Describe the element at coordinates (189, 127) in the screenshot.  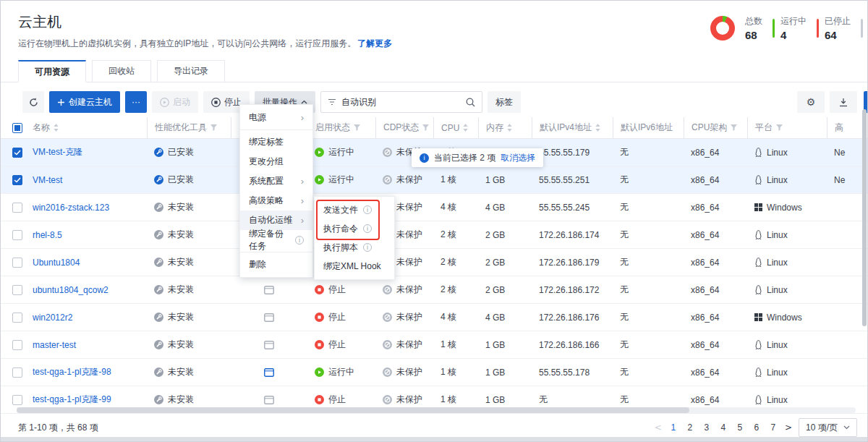
I see `column-header-性能优化工具: 性能优化工具` at that location.